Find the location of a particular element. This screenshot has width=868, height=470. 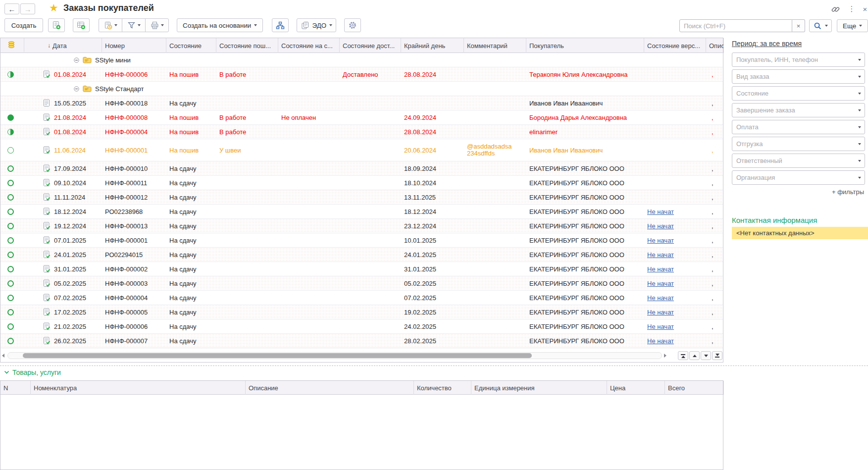

create-based-on-button: Создать на основании is located at coordinates (220, 25).